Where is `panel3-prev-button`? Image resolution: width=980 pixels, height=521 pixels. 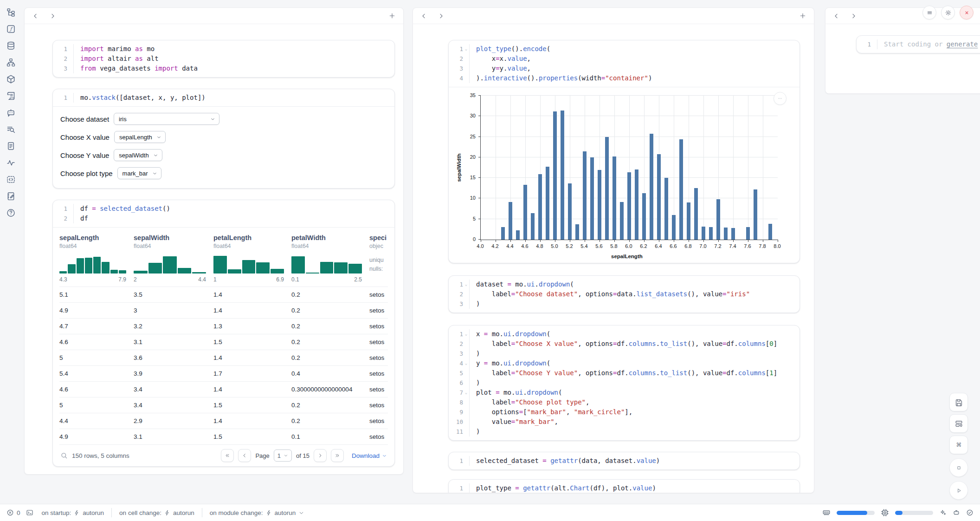 panel3-prev-button is located at coordinates (836, 16).